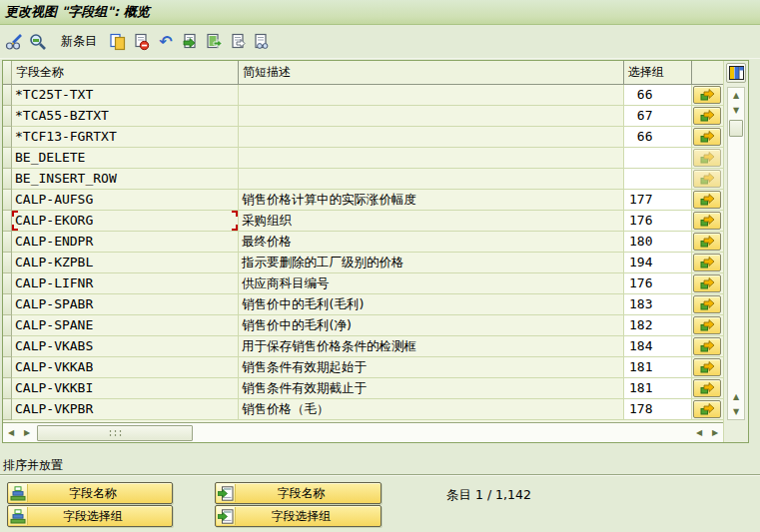 Image resolution: width=760 pixels, height=532 pixels. What do you see at coordinates (90, 516) in the screenshot?
I see `sort-by-field-selection-group-button: 字段选择组` at bounding box center [90, 516].